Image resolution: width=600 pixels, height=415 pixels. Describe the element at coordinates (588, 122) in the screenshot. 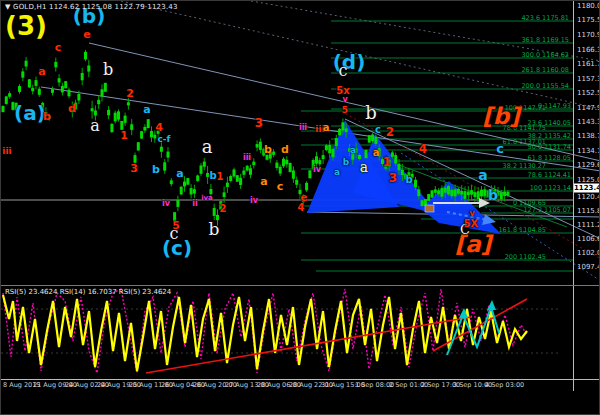

I see `price-tick: 1143.34` at that location.